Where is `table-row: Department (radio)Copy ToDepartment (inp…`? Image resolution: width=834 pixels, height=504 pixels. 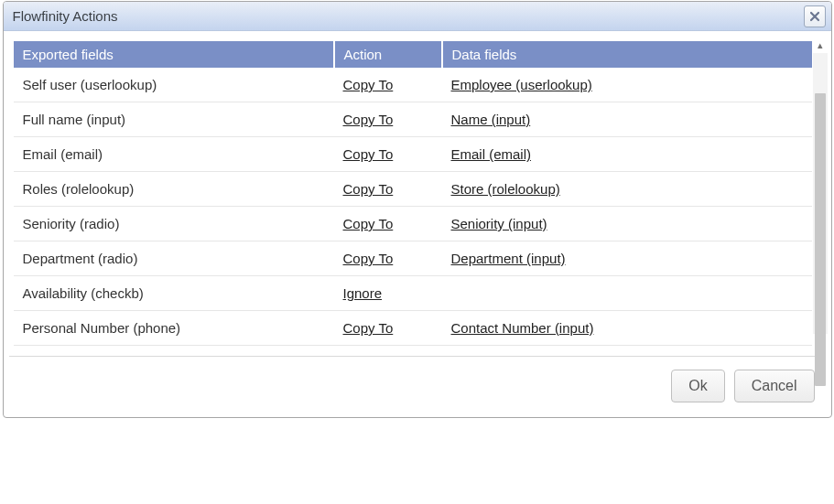 table-row: Department (radio)Copy ToDepartment (inp… is located at coordinates (413, 259).